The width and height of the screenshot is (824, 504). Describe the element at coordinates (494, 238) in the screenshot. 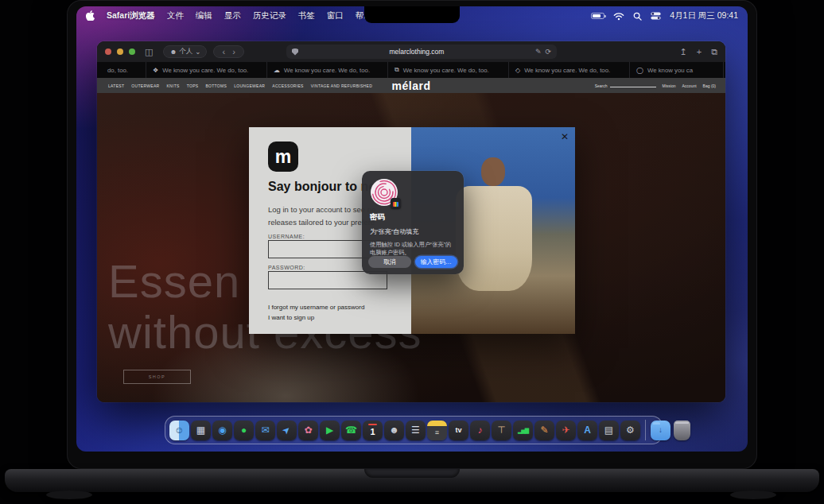

I see `model-dress` at that location.